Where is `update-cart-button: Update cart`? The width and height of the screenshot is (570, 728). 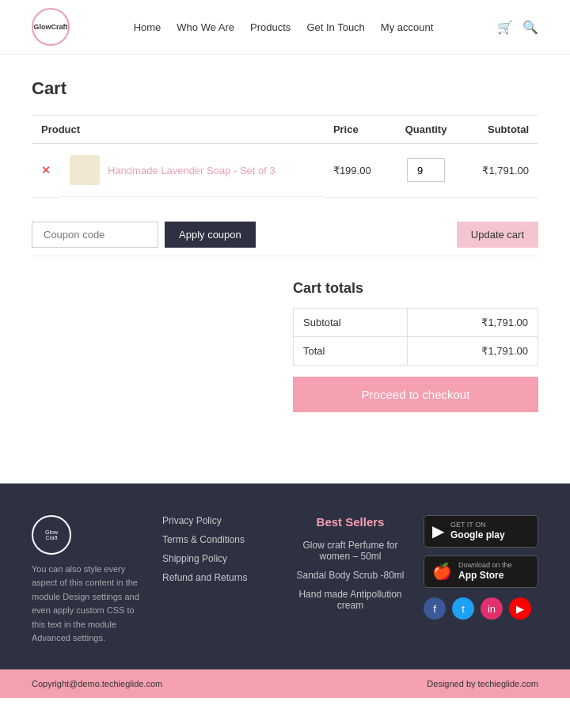
update-cart-button: Update cart is located at coordinates (497, 234).